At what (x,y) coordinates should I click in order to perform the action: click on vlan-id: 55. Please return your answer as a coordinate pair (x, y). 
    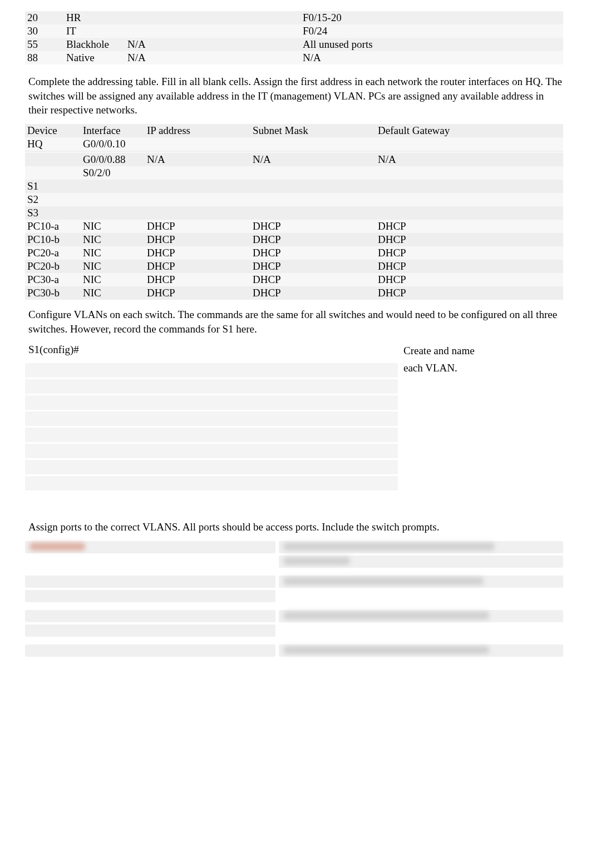
    Looking at the image, I should click on (45, 44).